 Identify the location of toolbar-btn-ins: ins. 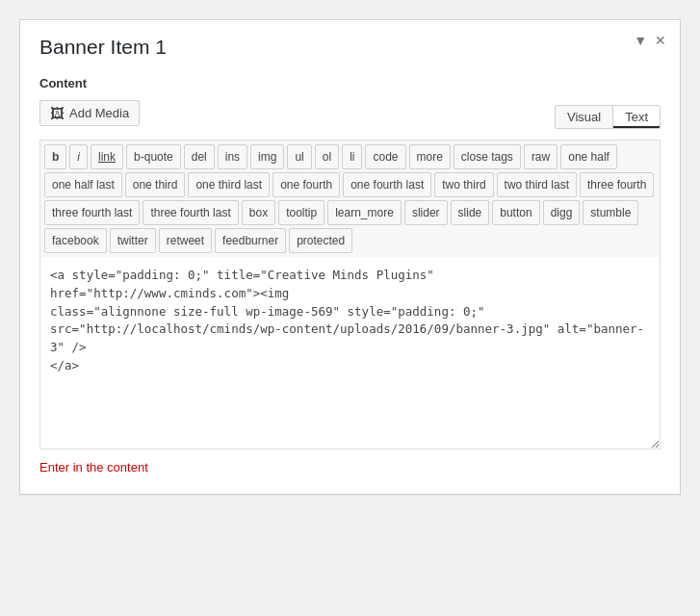
(233, 157).